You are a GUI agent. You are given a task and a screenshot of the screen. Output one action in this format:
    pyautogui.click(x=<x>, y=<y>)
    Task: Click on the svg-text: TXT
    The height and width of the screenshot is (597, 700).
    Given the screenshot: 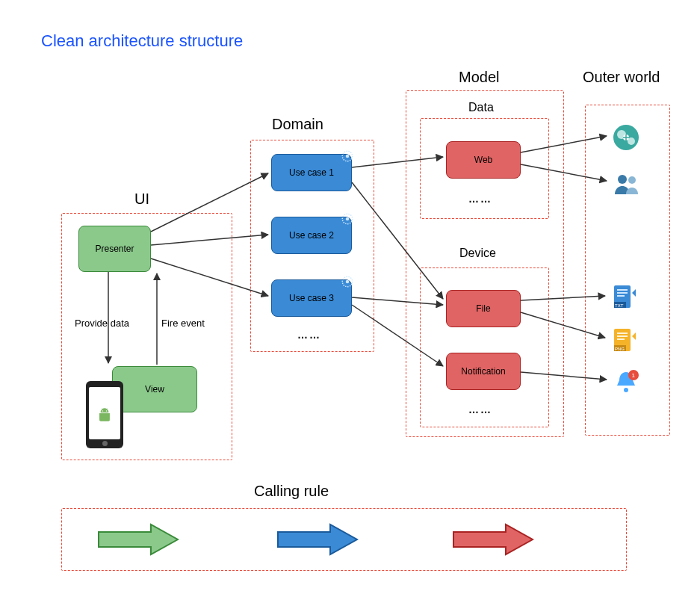 What is the action you would take?
    pyautogui.click(x=619, y=306)
    